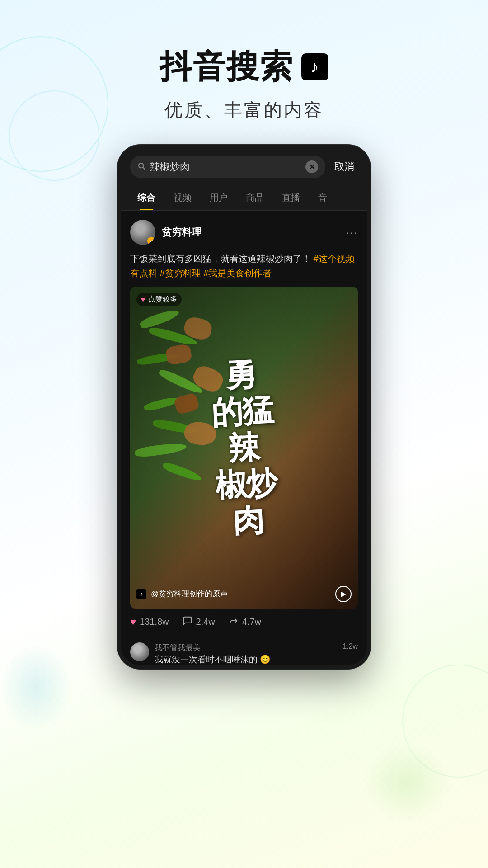  What do you see at coordinates (252, 622) in the screenshot?
I see `shares-count: 4.7w` at bounding box center [252, 622].